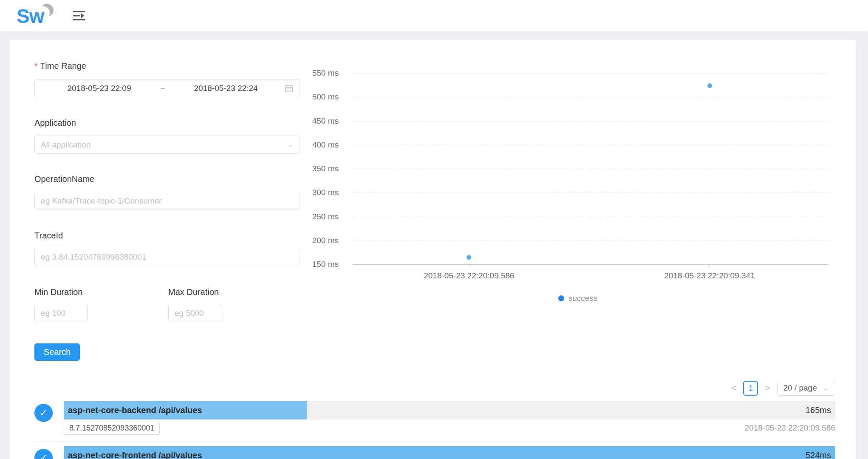 Image resolution: width=868 pixels, height=459 pixels. What do you see at coordinates (226, 88) in the screenshot?
I see `time-range-end-value: 2018-05-23 22:24` at bounding box center [226, 88].